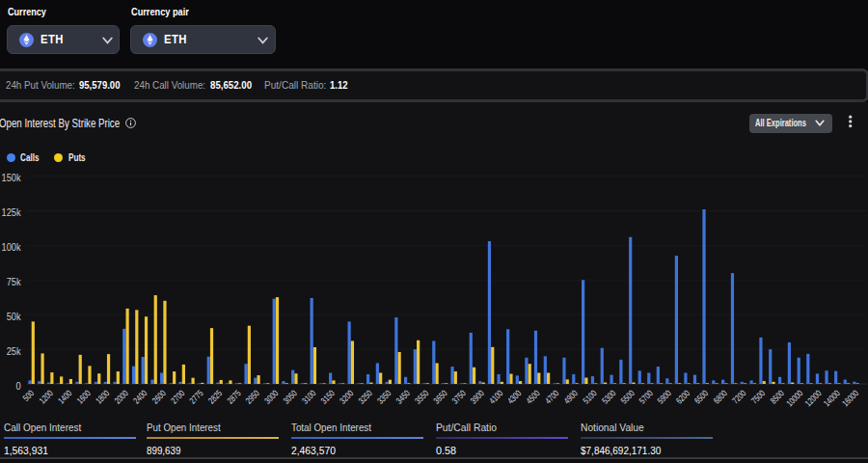 The height and width of the screenshot is (463, 868). Describe the element at coordinates (29, 395) in the screenshot. I see `svg-text: 500` at that location.